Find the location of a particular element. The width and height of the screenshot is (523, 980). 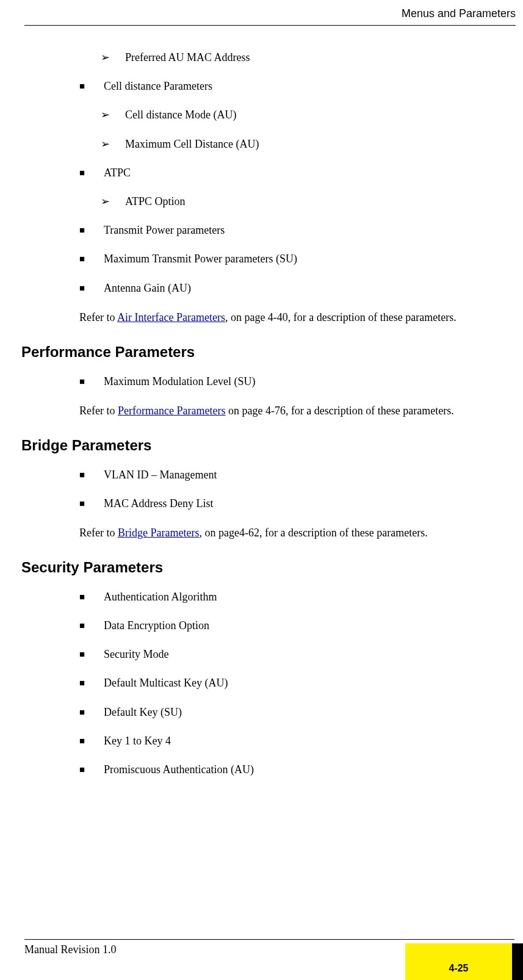

heading-security: Security Parameters is located at coordinates (261, 567).